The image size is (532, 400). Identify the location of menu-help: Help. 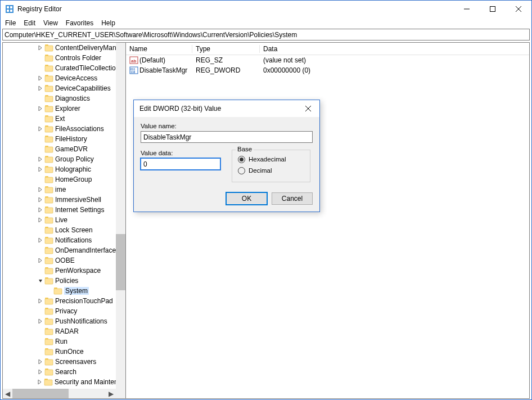
(108, 23).